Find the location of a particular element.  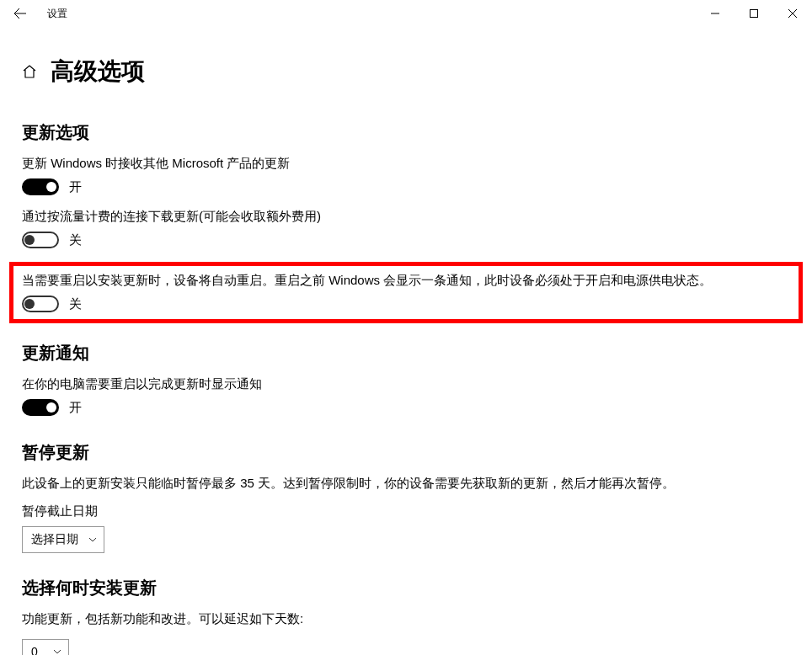

page-title: 高级选项 is located at coordinates (98, 72).